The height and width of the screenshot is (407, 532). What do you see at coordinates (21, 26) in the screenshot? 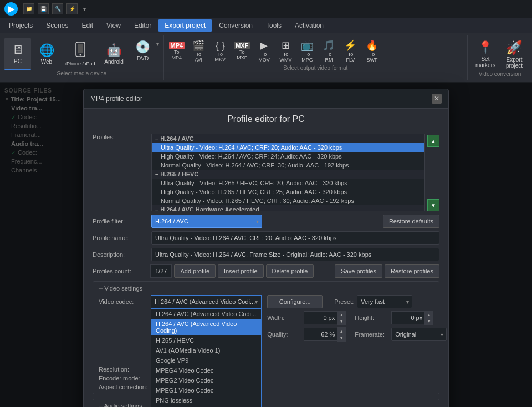
I see `menu-projects: Projects` at bounding box center [21, 26].